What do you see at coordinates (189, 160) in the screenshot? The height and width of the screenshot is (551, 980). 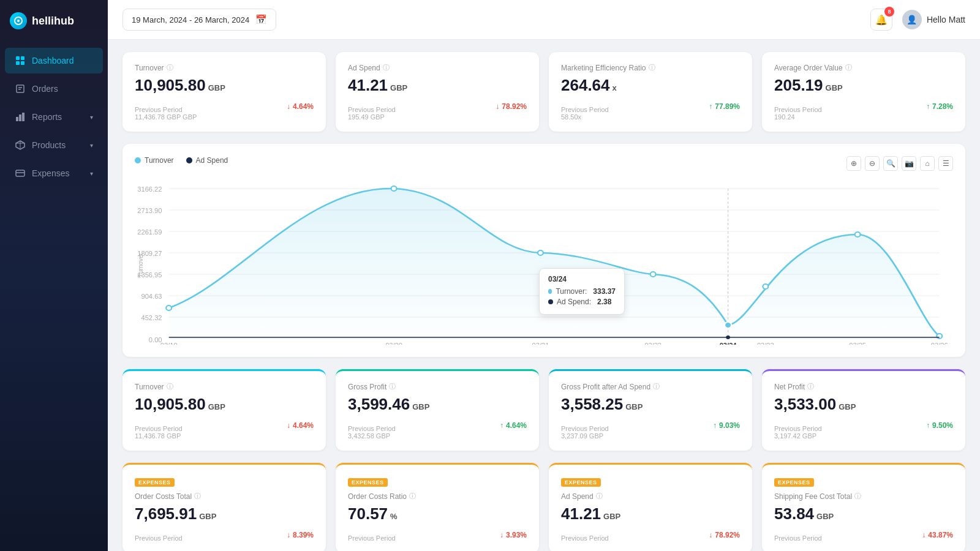 I see `legend-adspend-dot` at bounding box center [189, 160].